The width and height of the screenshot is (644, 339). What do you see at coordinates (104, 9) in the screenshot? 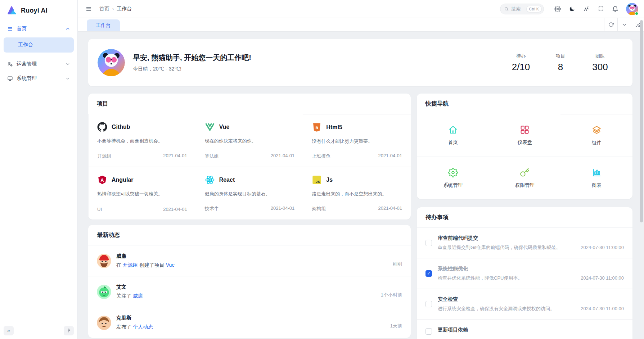
I see `breadcrumb-home: 首页` at bounding box center [104, 9].